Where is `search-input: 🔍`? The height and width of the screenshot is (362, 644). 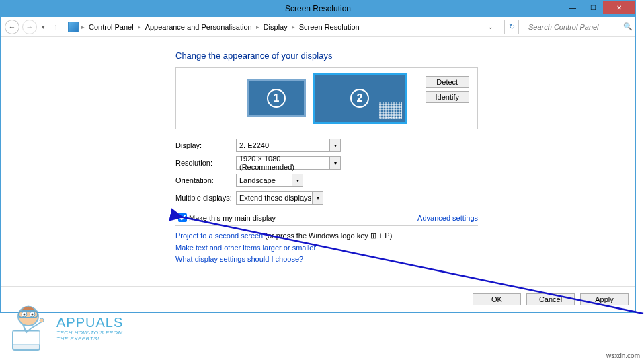
search-input: 🔍 is located at coordinates (577, 27).